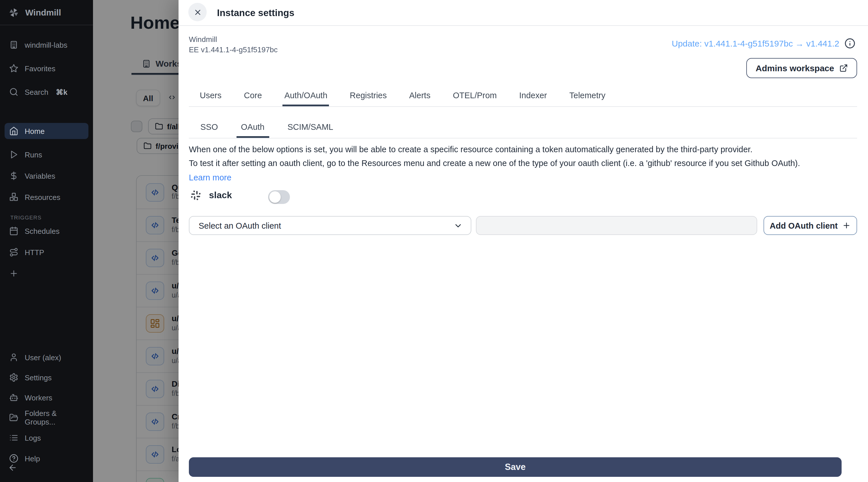 This screenshot has width=868, height=482. What do you see at coordinates (46, 45) in the screenshot?
I see `sidebar-item-workspace: windmill-labs` at bounding box center [46, 45].